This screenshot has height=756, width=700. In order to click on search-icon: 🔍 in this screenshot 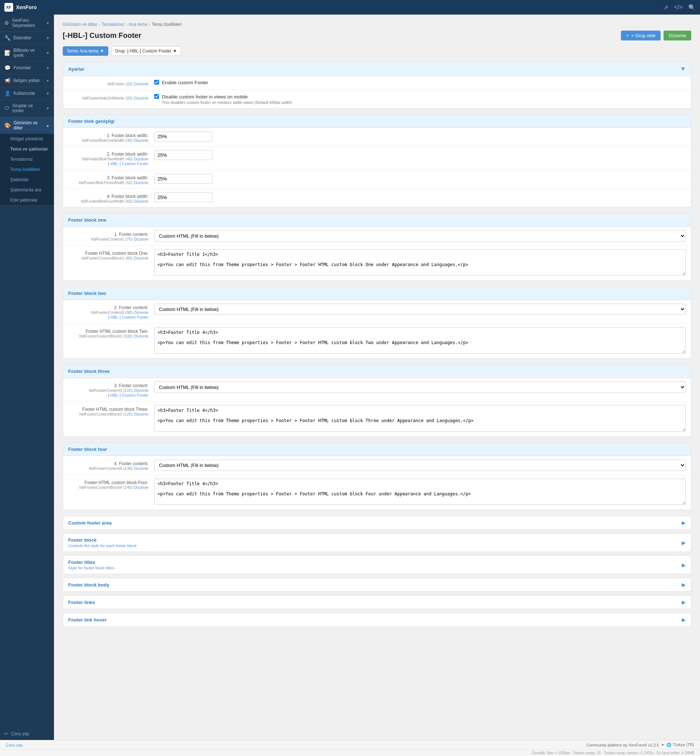, I will do `click(692, 8)`.